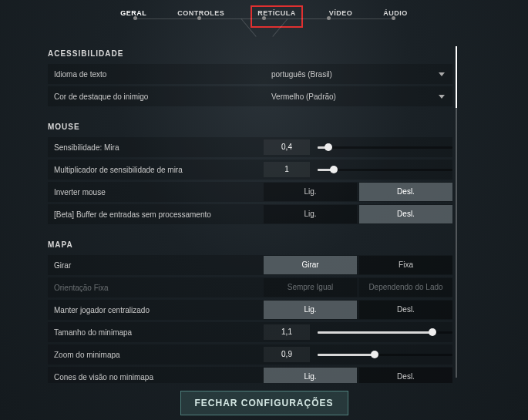 This screenshot has height=420, width=528. I want to click on centrado-on: Lig., so click(310, 310).